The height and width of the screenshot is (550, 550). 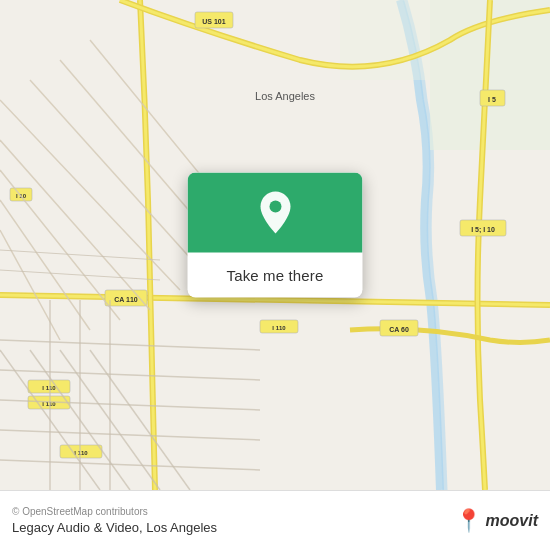 What do you see at coordinates (276, 276) in the screenshot?
I see `popup-button-area: Take me there` at bounding box center [276, 276].